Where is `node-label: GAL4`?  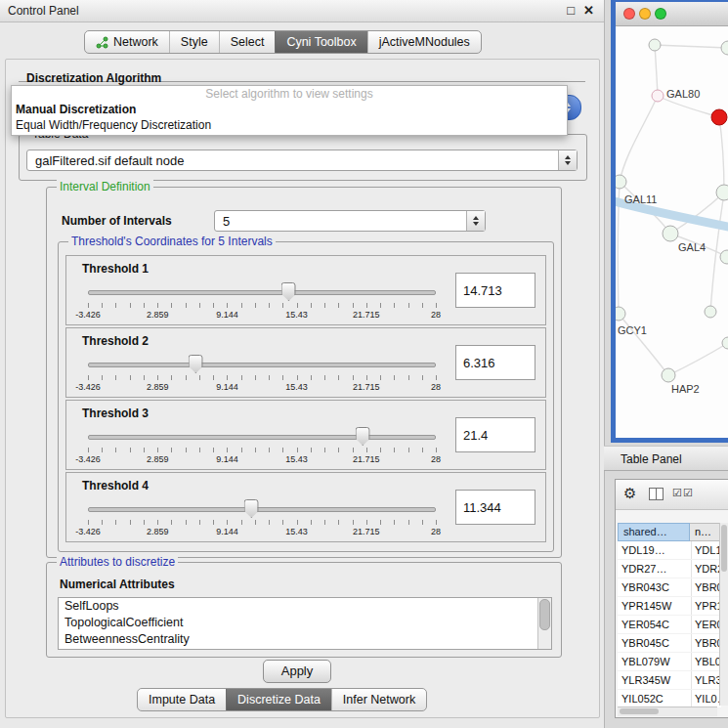 node-label: GAL4 is located at coordinates (692, 247).